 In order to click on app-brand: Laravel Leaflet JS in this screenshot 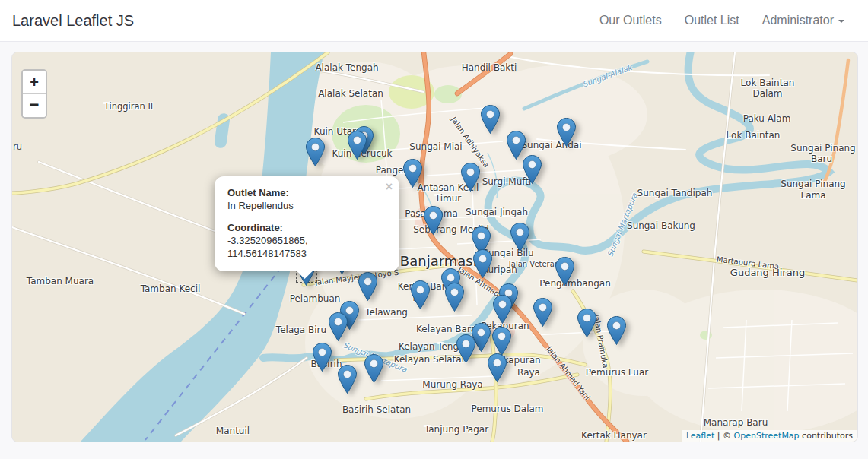, I will do `click(73, 21)`.